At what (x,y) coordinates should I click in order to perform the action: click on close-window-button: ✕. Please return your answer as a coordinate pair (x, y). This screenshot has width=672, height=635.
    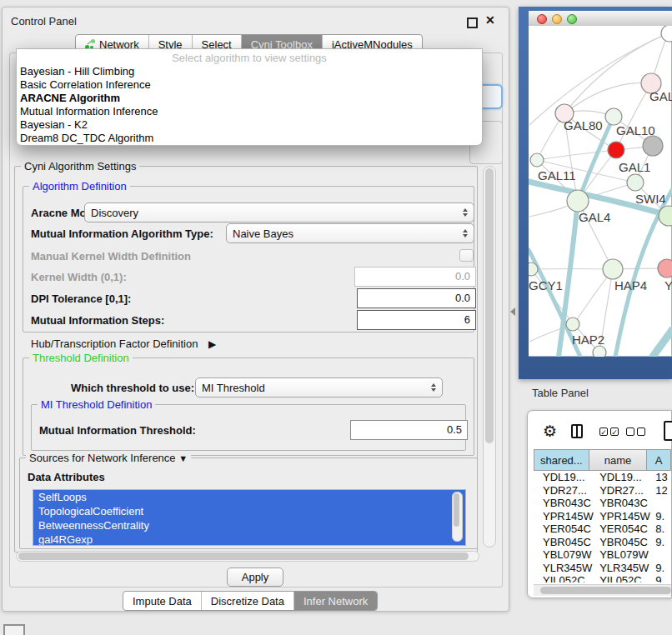
    Looking at the image, I should click on (490, 20).